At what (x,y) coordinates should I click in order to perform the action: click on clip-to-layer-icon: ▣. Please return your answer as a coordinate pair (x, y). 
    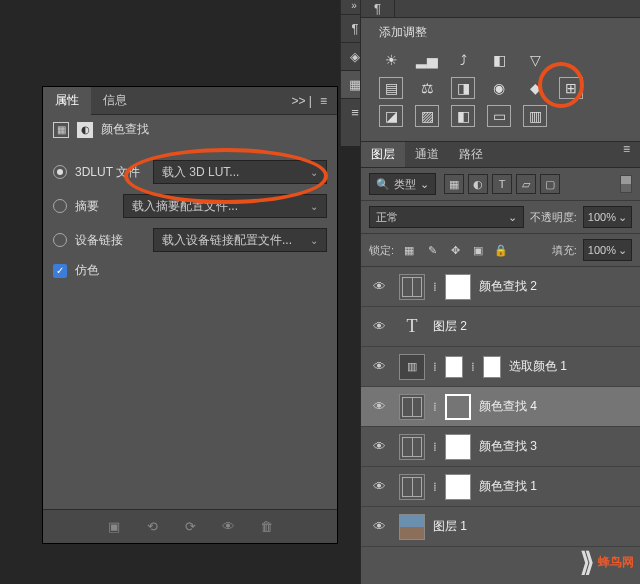
    Looking at the image, I should click on (114, 527).